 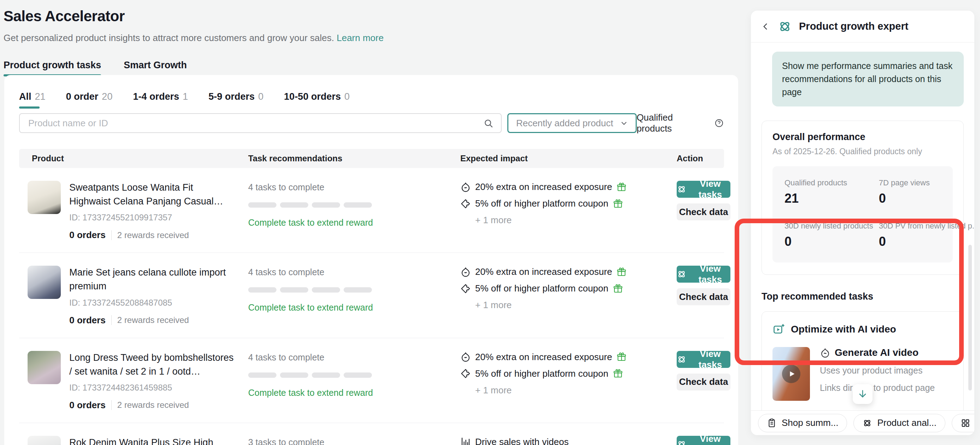 What do you see at coordinates (791, 374) in the screenshot?
I see `ai-video-thumbnail` at bounding box center [791, 374].